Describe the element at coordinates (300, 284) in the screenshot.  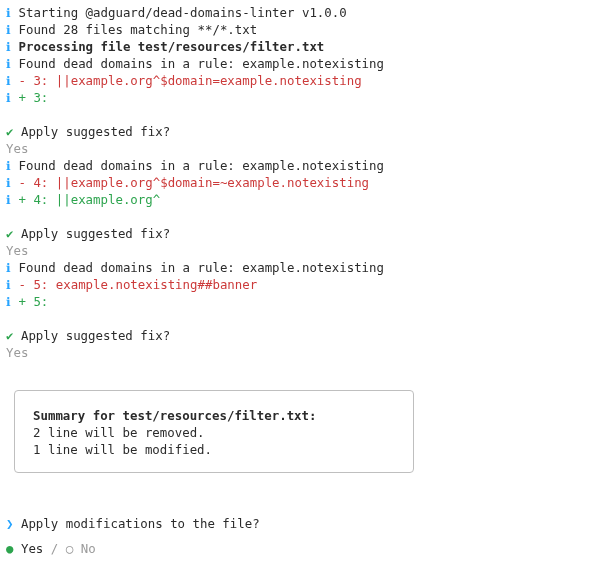
I see `diff-minus-3: ℹ - 5: example.notexisting##banner` at that location.